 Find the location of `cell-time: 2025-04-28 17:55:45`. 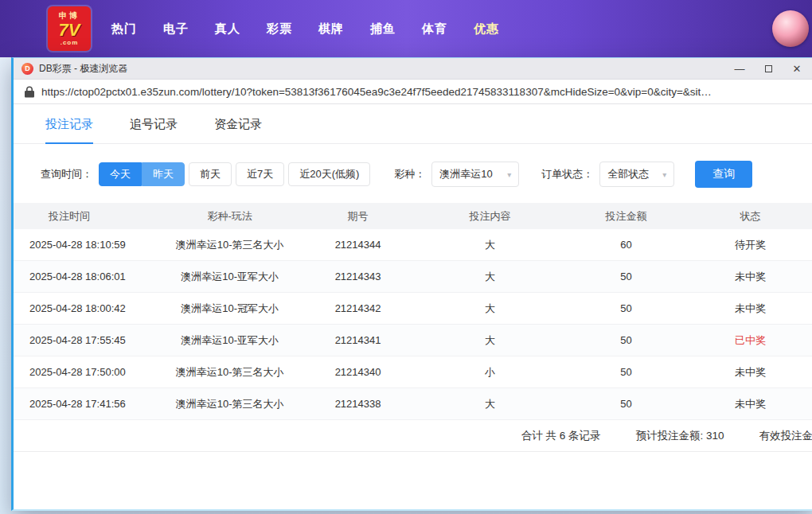

cell-time: 2025-04-28 17:55:45 is located at coordinates (86, 341).